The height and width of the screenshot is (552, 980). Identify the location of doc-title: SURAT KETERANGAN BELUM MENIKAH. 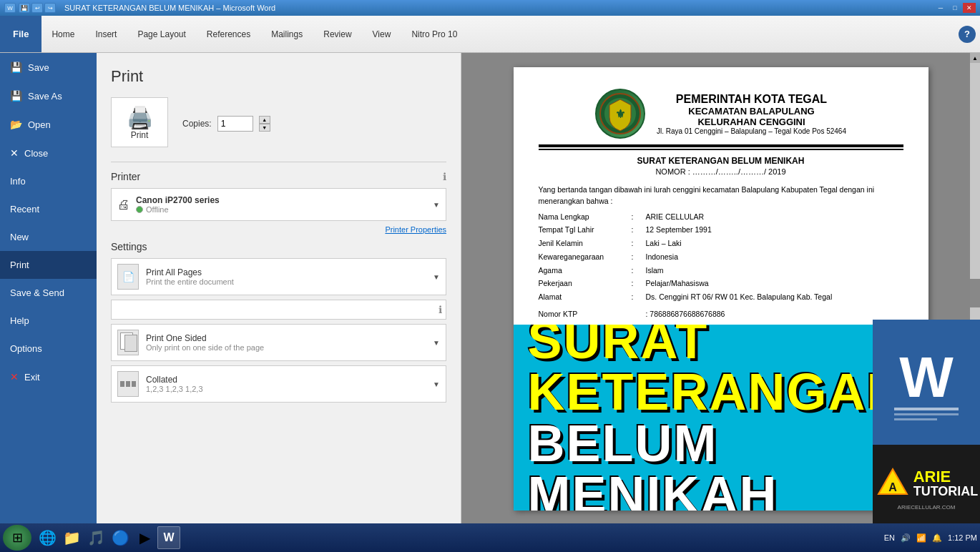
(721, 161).